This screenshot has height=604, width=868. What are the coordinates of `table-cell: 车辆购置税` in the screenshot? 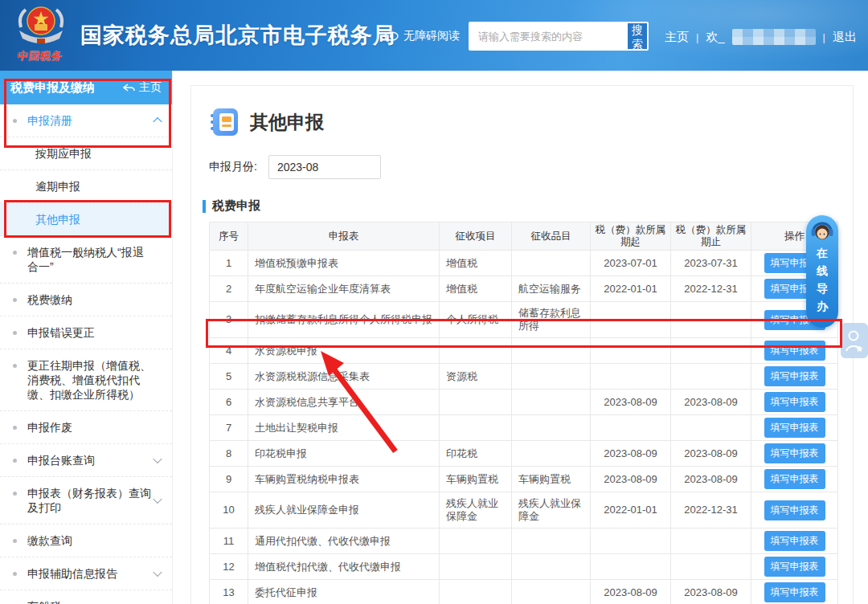 It's located at (551, 480).